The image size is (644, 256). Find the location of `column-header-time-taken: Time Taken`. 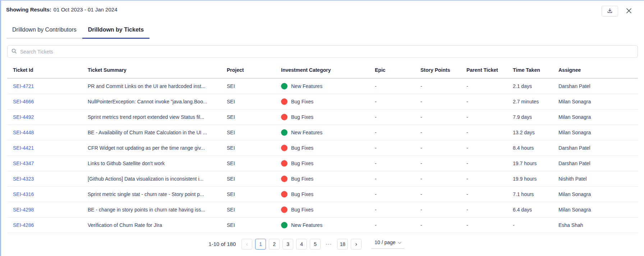

column-header-time-taken: Time Taken is located at coordinates (535, 68).